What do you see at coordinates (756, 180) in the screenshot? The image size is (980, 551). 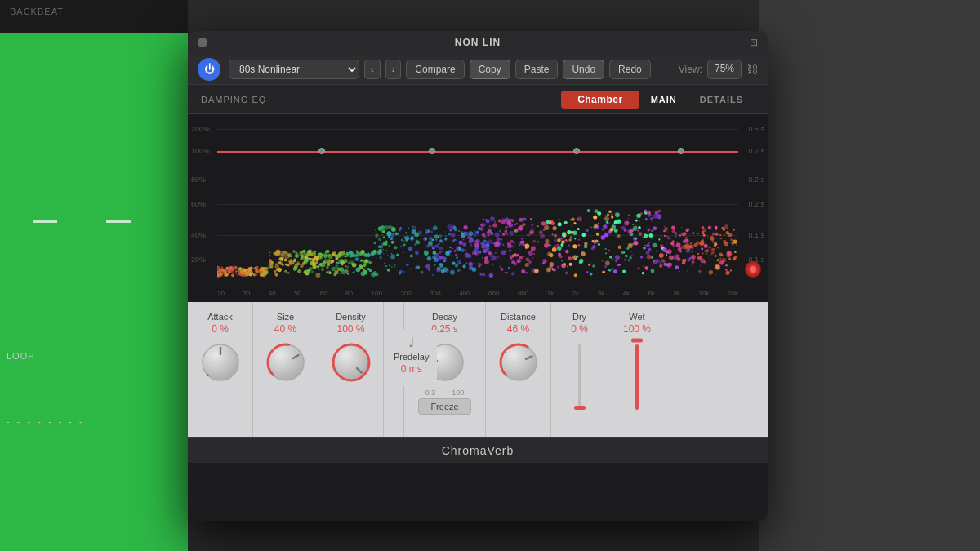 I see `label-r-02s-2: 0.2 s` at bounding box center [756, 180].